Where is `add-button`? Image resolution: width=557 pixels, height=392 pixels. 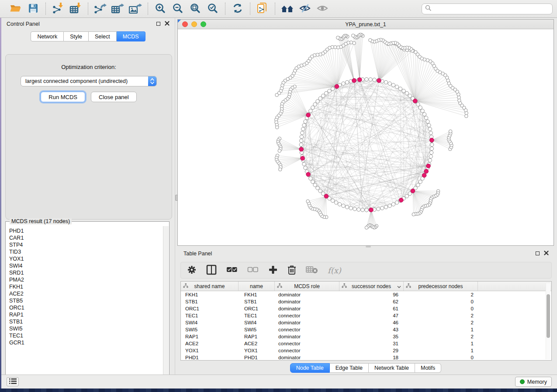 add-button is located at coordinates (273, 271).